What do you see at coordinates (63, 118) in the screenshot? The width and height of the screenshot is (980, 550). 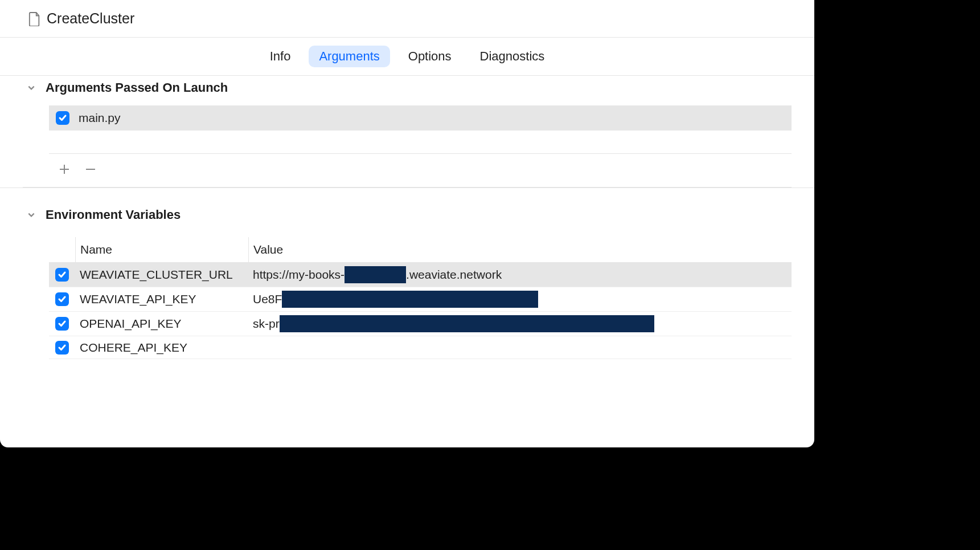 I see `argument-checkbox` at bounding box center [63, 118].